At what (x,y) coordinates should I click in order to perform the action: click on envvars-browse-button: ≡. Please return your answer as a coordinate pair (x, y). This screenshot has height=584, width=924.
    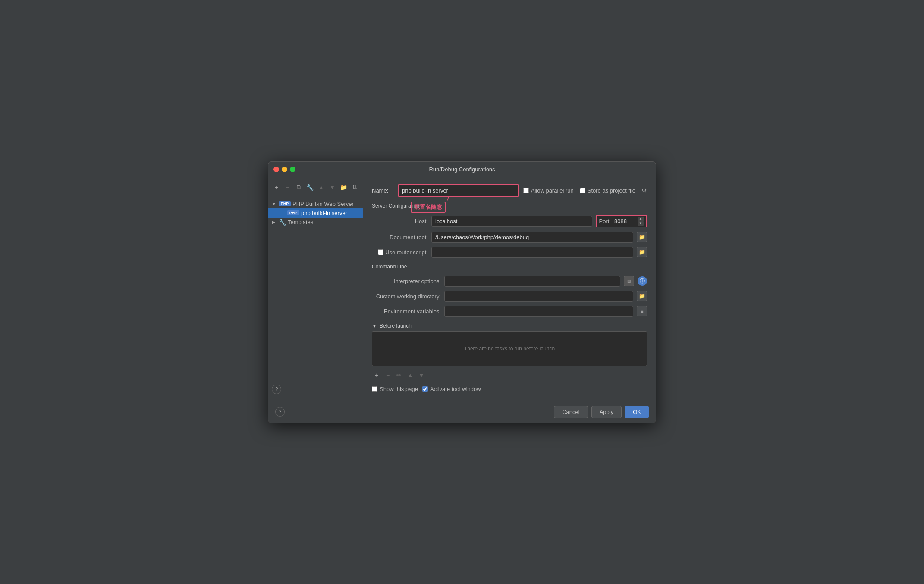
    Looking at the image, I should click on (642, 311).